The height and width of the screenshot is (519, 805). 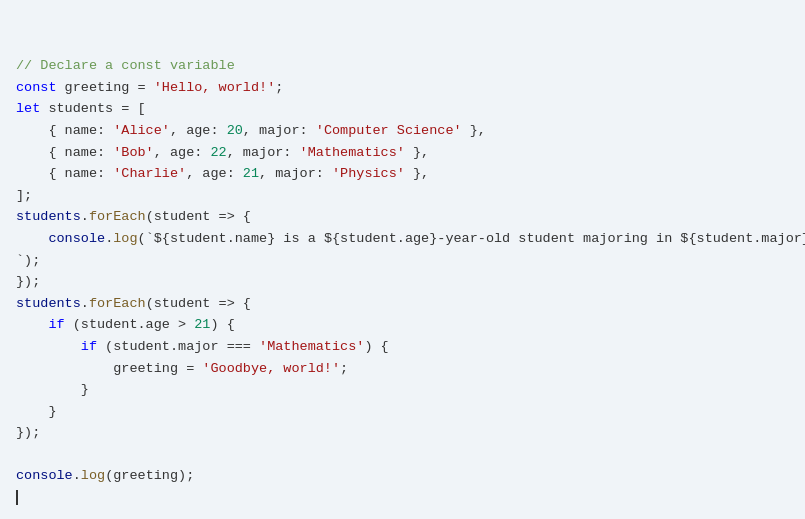 What do you see at coordinates (402, 325) in the screenshot?
I see `code-line: if (student.age > 21) {` at bounding box center [402, 325].